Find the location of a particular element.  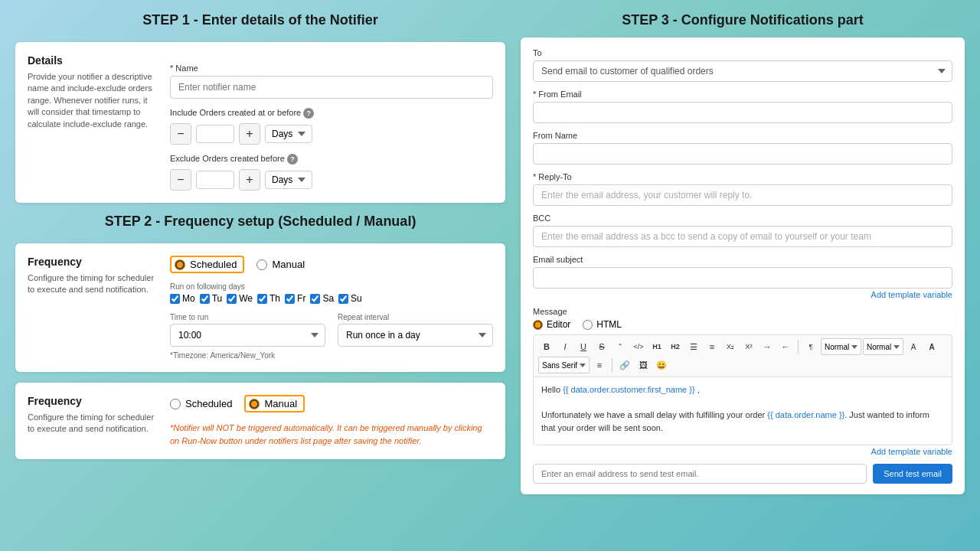

scheduled-radio-manual is located at coordinates (175, 404).